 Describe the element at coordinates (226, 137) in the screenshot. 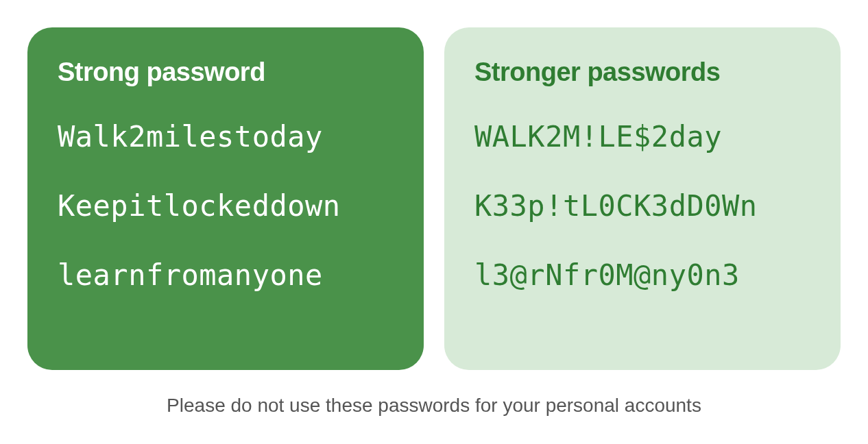

I see `strong-password-example: Walk2milestoday` at that location.